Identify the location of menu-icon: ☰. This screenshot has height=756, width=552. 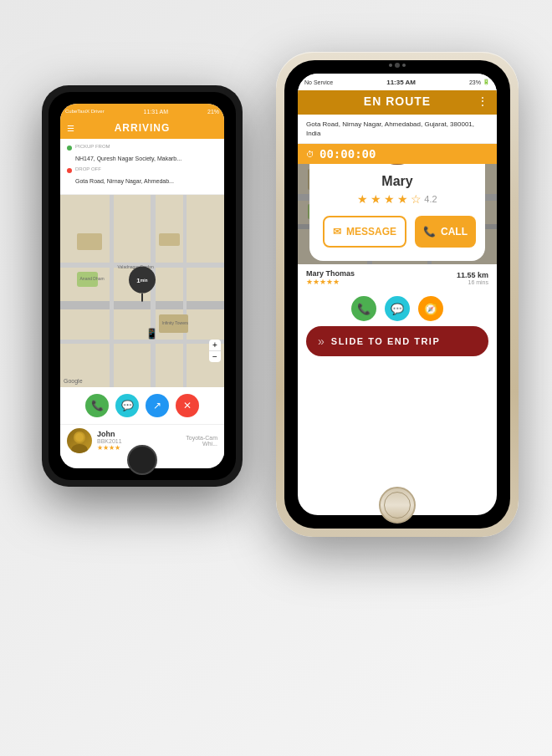
(70, 129).